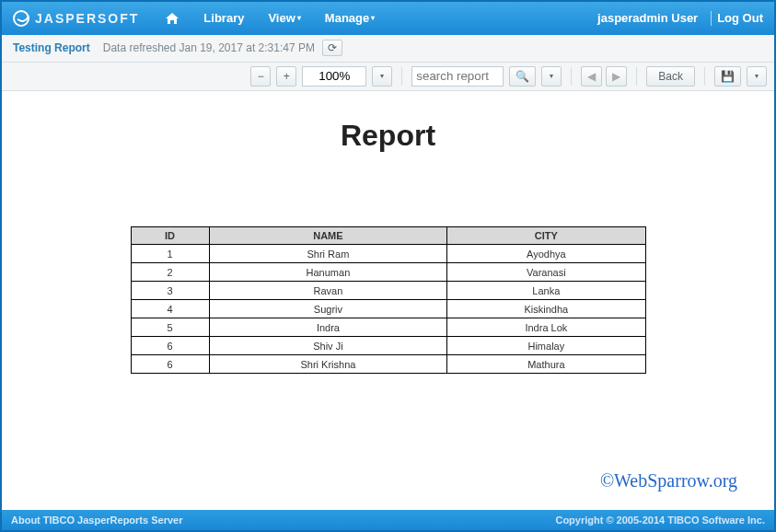  What do you see at coordinates (388, 364) in the screenshot?
I see `table-row: 6Shri KrishnaMathura` at bounding box center [388, 364].